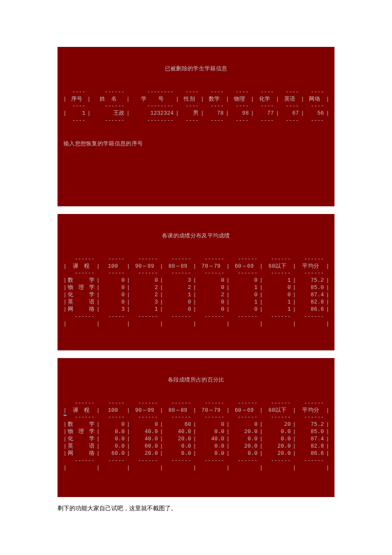 This screenshot has width=392, height=555. Describe the element at coordinates (196, 454) in the screenshot. I see `table-row: |网 络|60.0|20.0|0.0|0.0|0.0|20.0|86.6|` at that location.